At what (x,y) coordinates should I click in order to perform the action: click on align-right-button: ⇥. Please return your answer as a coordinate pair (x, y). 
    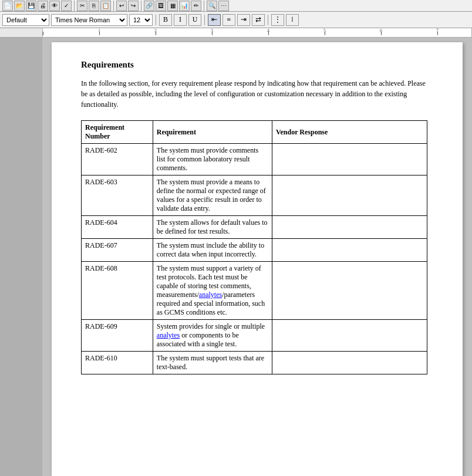
    Looking at the image, I should click on (244, 20).